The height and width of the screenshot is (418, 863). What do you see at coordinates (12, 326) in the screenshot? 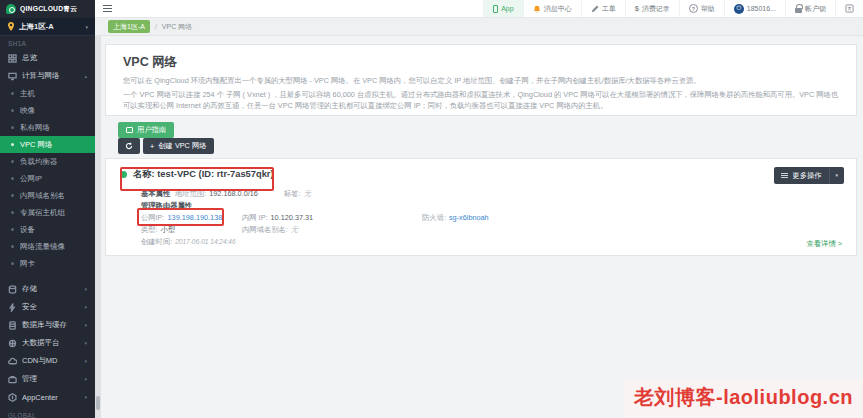
I see `database-icon` at bounding box center [12, 326].